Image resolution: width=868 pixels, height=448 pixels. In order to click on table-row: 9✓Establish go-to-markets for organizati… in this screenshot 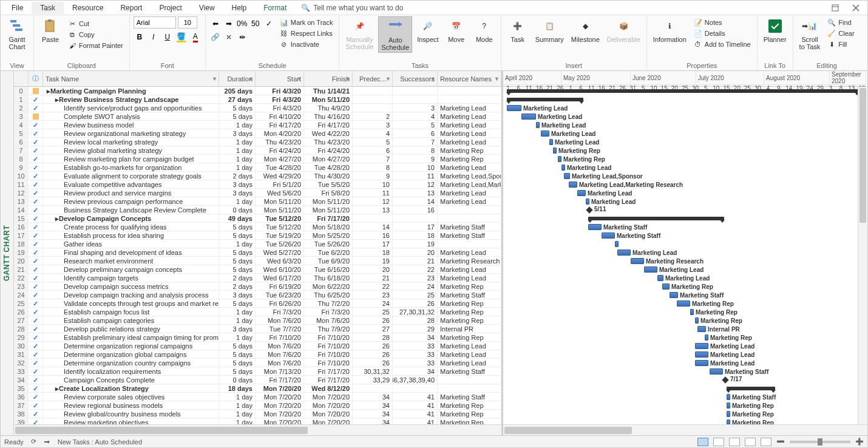, I will do `click(257, 168)`.